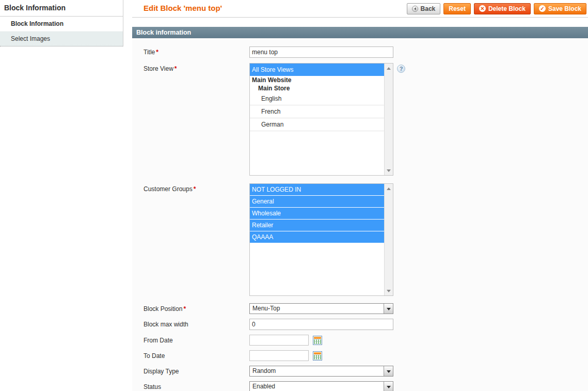  What do you see at coordinates (196, 370) in the screenshot?
I see `display-type-label: Display Type` at bounding box center [196, 370].